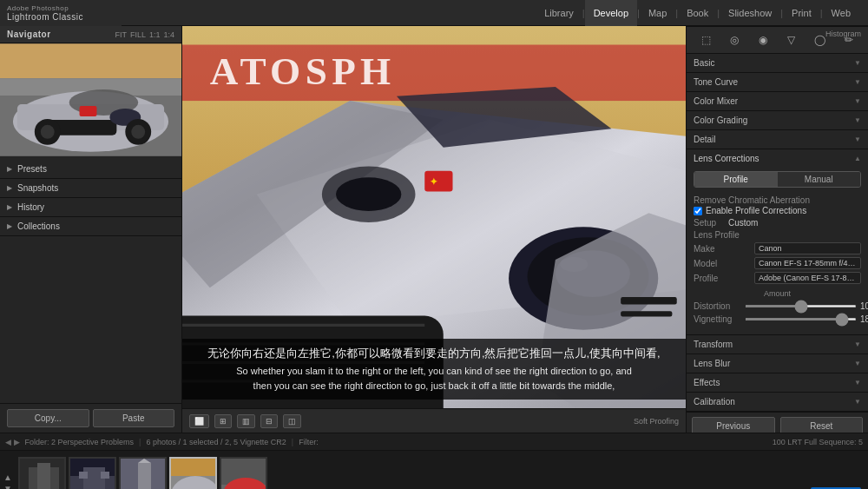  Describe the element at coordinates (858, 344) in the screenshot. I see `transform-expand: ▼` at that location.